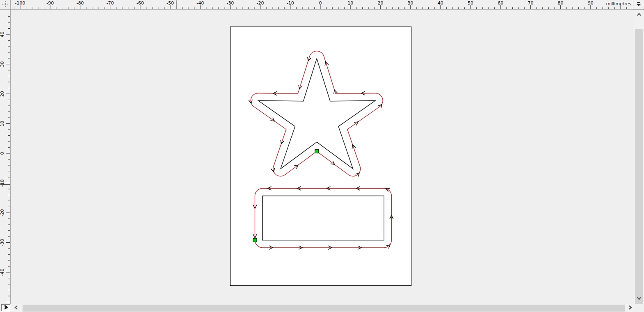 This screenshot has width=644, height=312. I want to click on splitter-arrow-icon, so click(6, 307).